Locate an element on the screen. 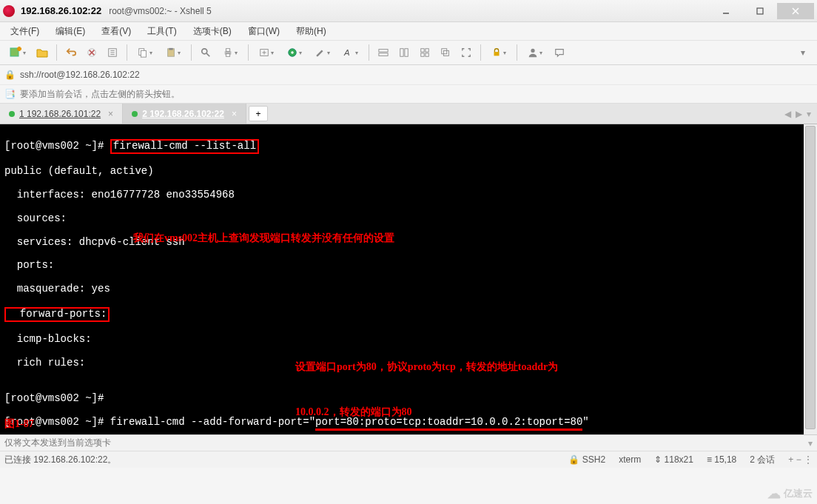 The height and width of the screenshot is (504, 817). properties-button is located at coordinates (112, 53).